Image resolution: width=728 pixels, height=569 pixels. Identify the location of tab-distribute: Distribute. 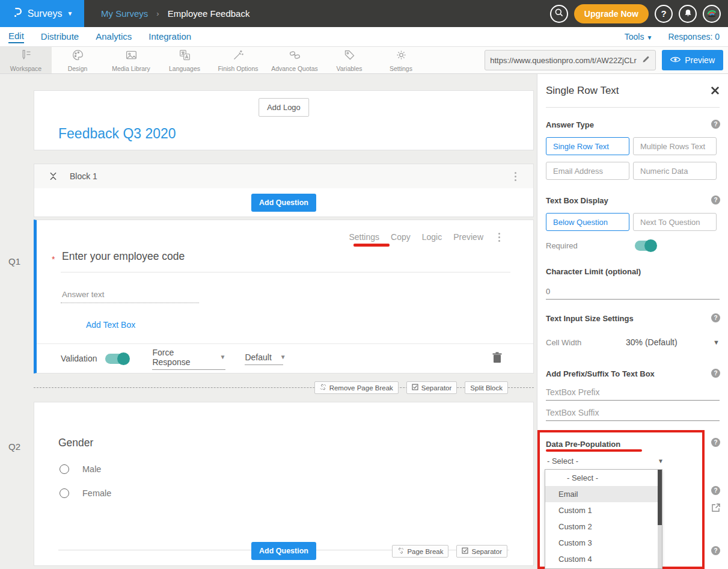
(60, 37).